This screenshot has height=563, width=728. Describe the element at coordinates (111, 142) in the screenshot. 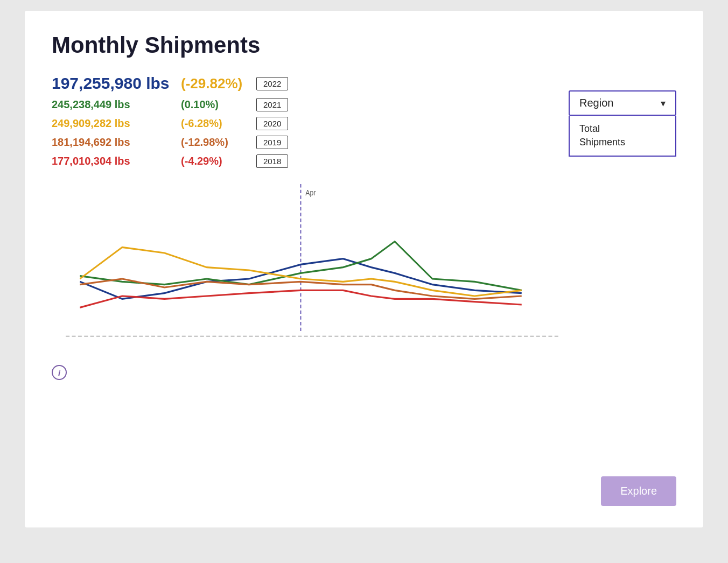

I see `stat-value-2019: 181,194,692 lbs` at that location.